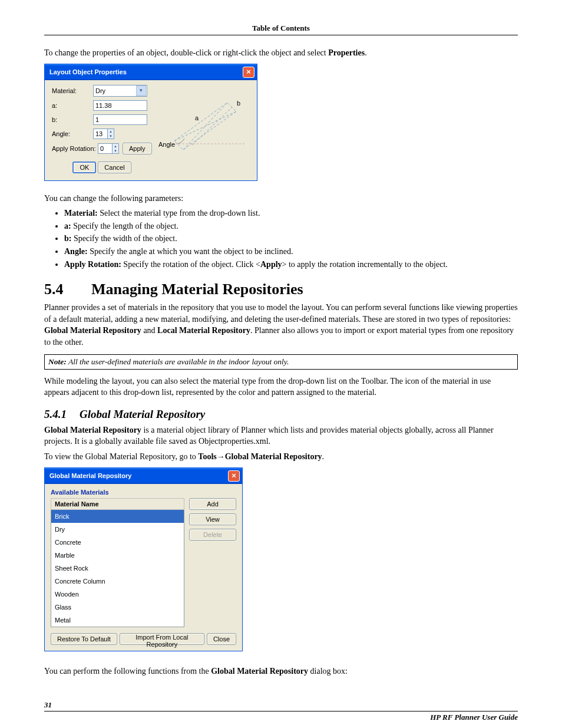 This screenshot has height=728, width=562. What do you see at coordinates (120, 120) in the screenshot?
I see `b-field` at bounding box center [120, 120].